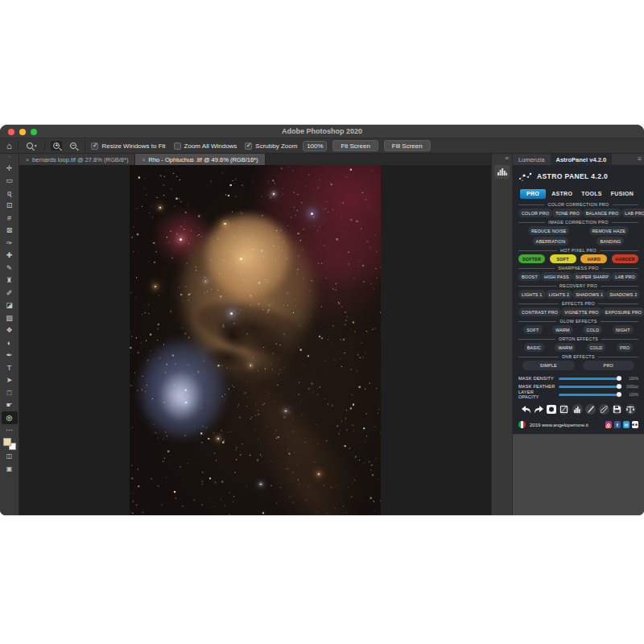  What do you see at coordinates (623, 295) in the screenshot?
I see `button-shadows-2: SHADOWS 2` at bounding box center [623, 295].